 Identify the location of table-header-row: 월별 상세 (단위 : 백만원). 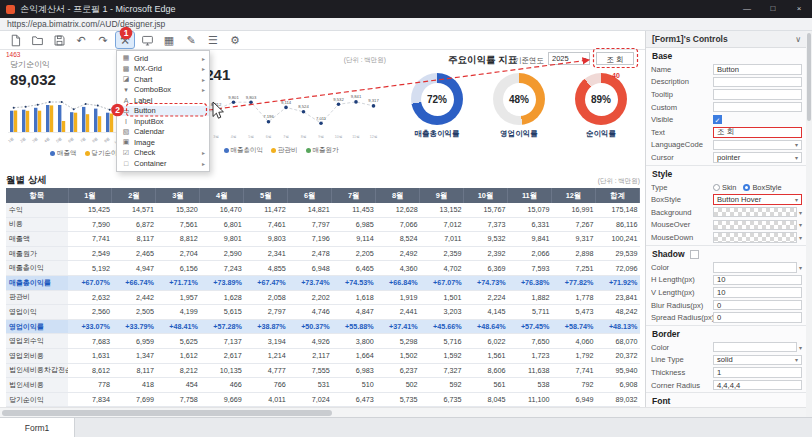
(323, 180).